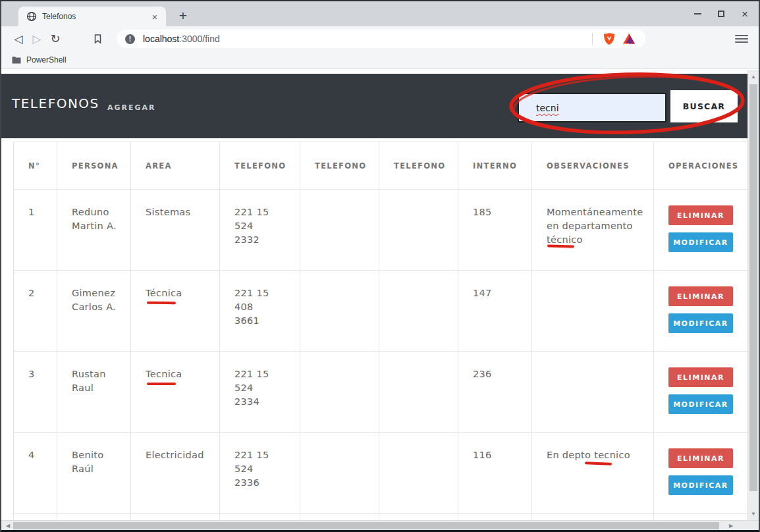  What do you see at coordinates (495, 473) in the screenshot?
I see `cell-interno: 116` at bounding box center [495, 473].